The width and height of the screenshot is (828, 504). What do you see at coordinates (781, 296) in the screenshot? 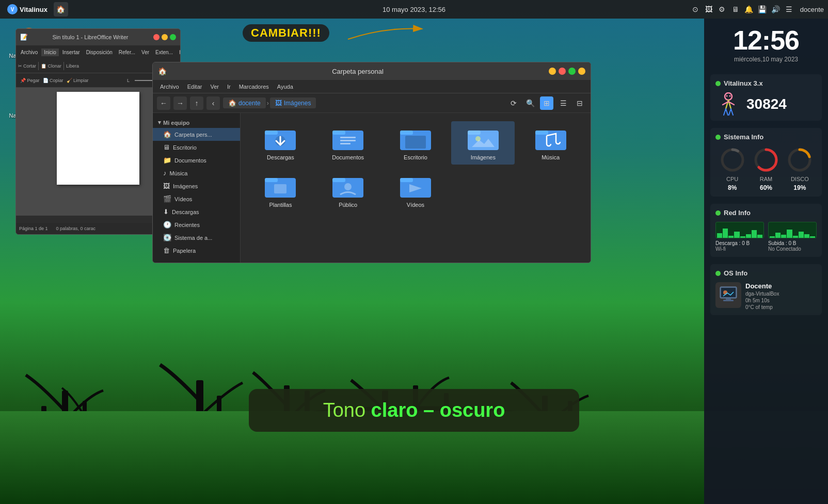
I see `os-details: Docente dga-VirtualBox 0h 5m 10s 0°C of …` at bounding box center [781, 296].